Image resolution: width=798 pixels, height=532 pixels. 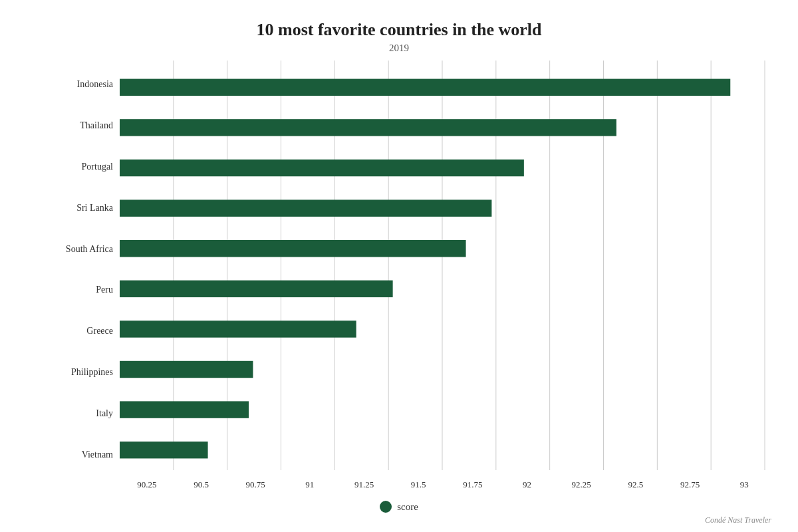 I want to click on y-label-south-africa: South Africa, so click(x=89, y=249).